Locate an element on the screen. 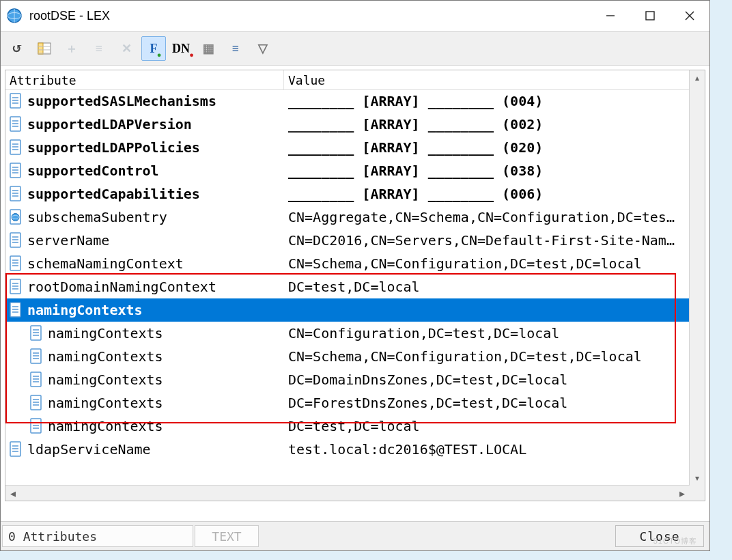  attribute-value: CN=Aggregate,CN=Schema,CN=Configuration,… is located at coordinates (487, 217).